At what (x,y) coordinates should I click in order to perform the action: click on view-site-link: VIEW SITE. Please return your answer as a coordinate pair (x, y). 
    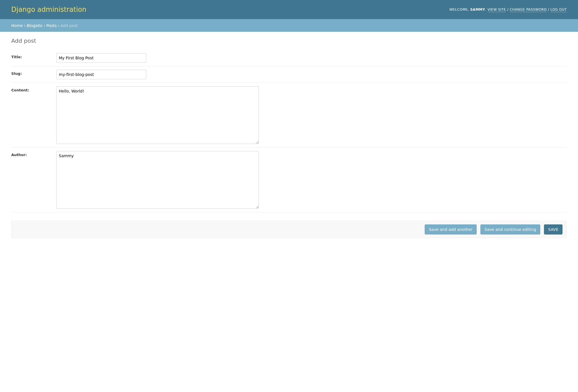
    Looking at the image, I should click on (497, 10).